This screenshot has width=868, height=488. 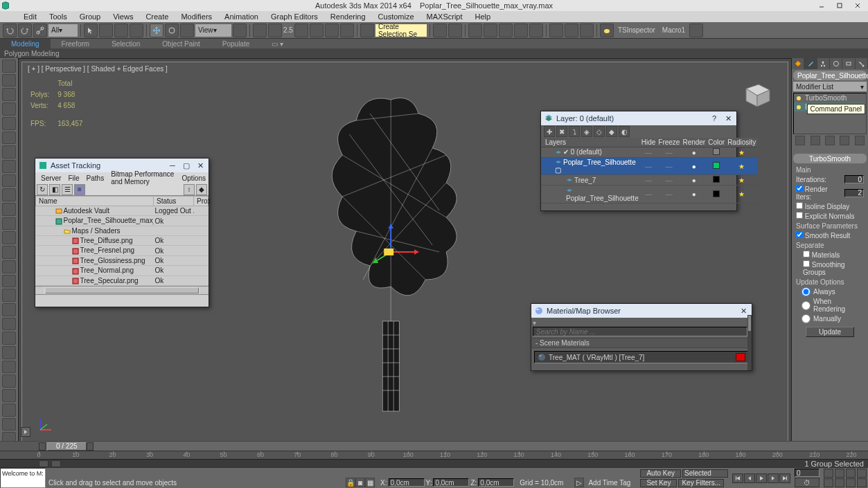 I want to click on asset-table: Name Status Prox Autodesk VaultLogged Ou…, so click(x=122, y=241).